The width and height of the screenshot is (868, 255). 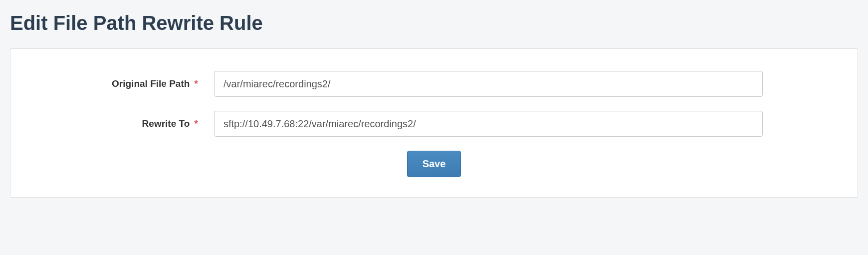 What do you see at coordinates (434, 84) in the screenshot?
I see `form-row-original-path: Original File Path *` at bounding box center [434, 84].